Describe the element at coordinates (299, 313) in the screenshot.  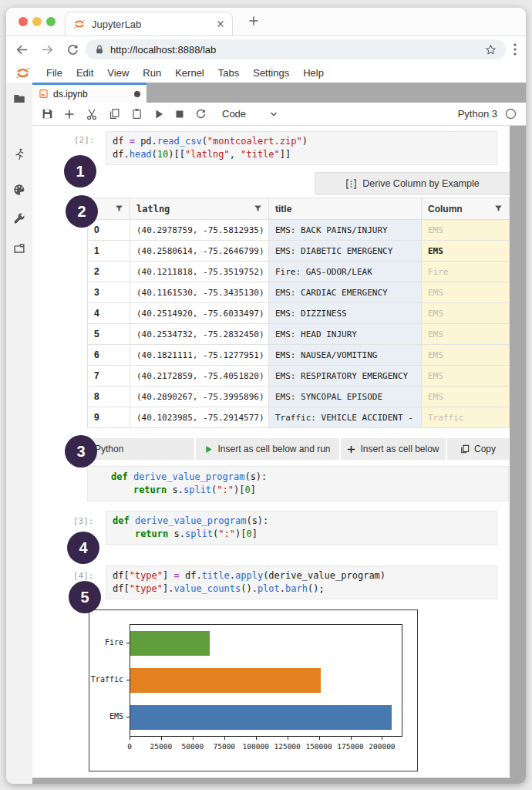
I see `table-row: 4(40.2514920, -75.6033497)EMS: DIZZINESS…` at that location.